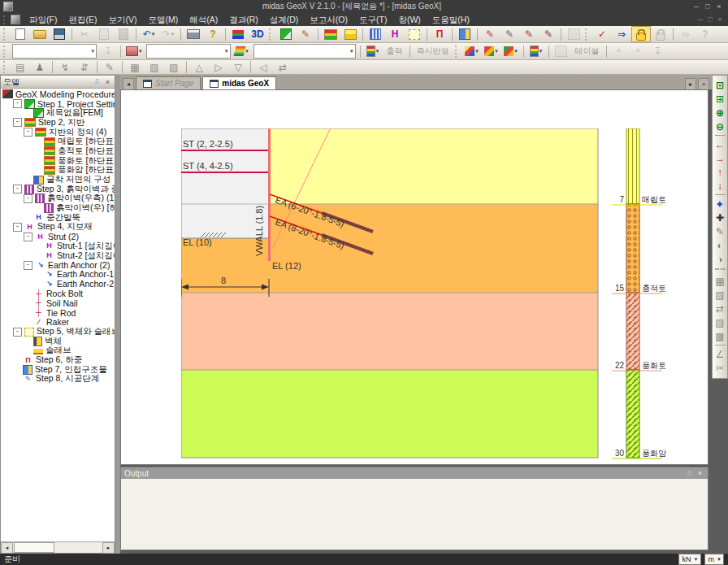 The height and width of the screenshot is (565, 728). I want to click on zoom-fit-button: ⊡, so click(720, 85).